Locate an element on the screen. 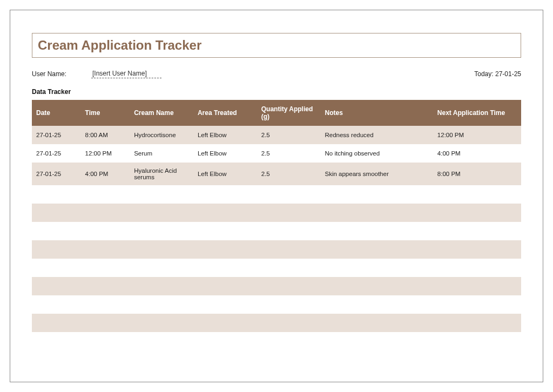 This screenshot has width=553, height=392. cell-cream: Hydrocortisone is located at coordinates (161, 135).